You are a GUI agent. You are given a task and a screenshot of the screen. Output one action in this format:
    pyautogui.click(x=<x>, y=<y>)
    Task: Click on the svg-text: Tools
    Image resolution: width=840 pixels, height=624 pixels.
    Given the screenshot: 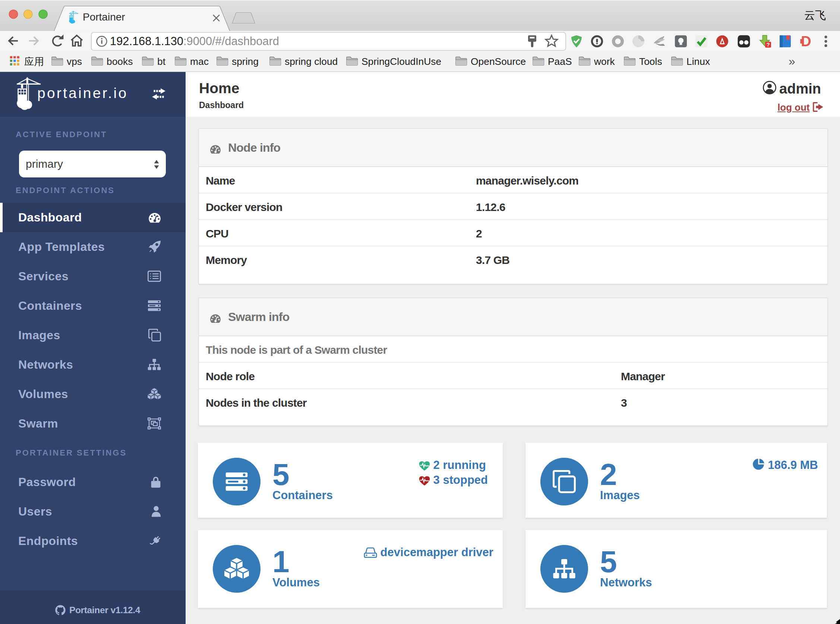 What is the action you would take?
    pyautogui.click(x=651, y=62)
    